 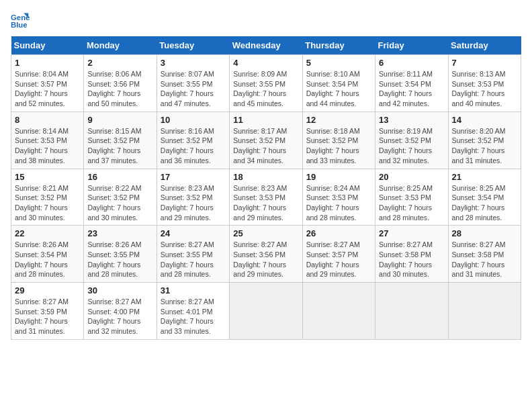 I want to click on calendar-cell: 12Sunrise: 8:18 AMSunset: 3:52 PMDayligh…, so click(x=339, y=140).